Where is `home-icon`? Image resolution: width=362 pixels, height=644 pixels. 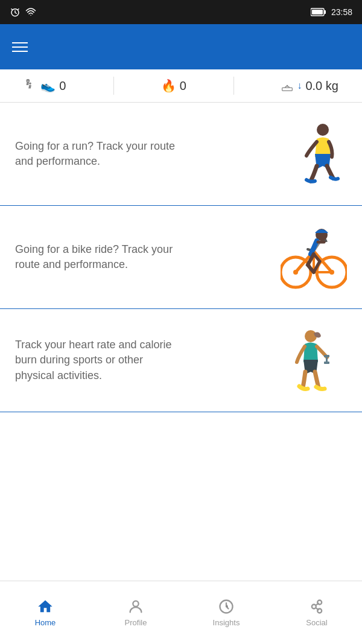
home-icon is located at coordinates (45, 607).